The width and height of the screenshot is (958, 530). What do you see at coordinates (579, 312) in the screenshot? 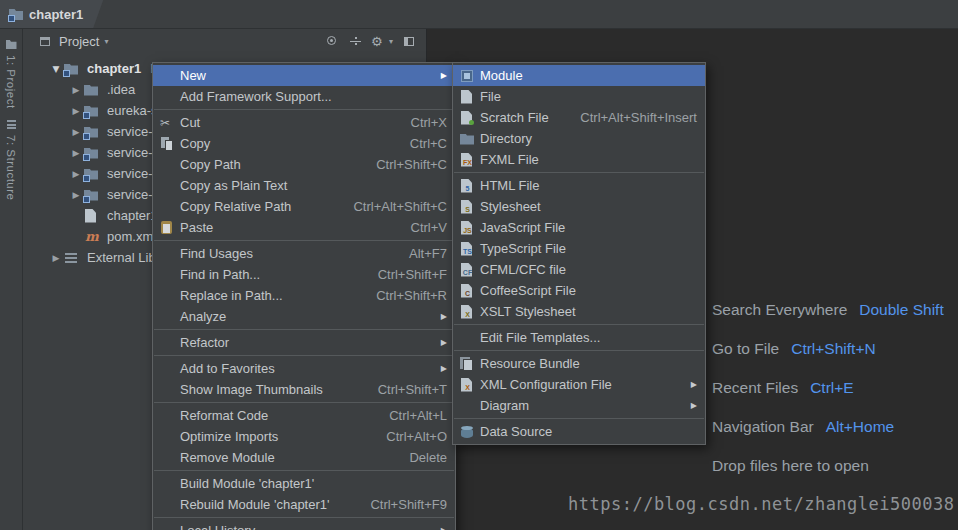
I see `menu-item-xslt-stylesheet: XSLT Stylesheet` at bounding box center [579, 312].